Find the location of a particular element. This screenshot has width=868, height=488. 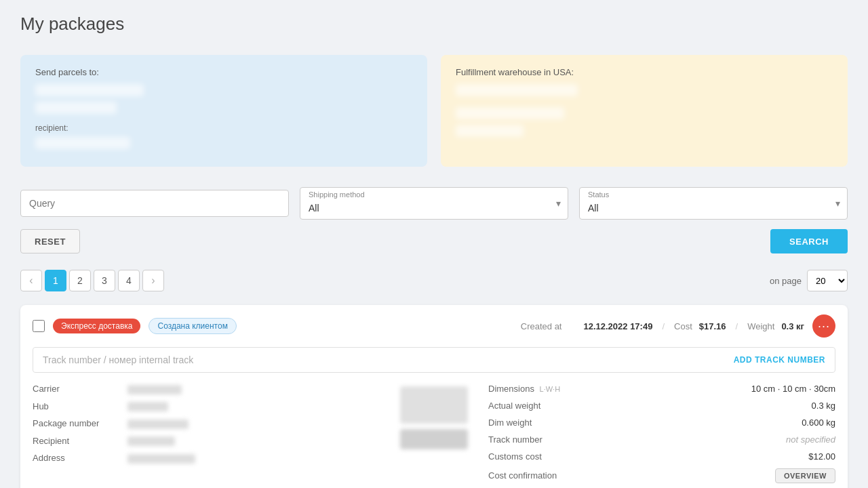

reset-button: RESET is located at coordinates (50, 241).